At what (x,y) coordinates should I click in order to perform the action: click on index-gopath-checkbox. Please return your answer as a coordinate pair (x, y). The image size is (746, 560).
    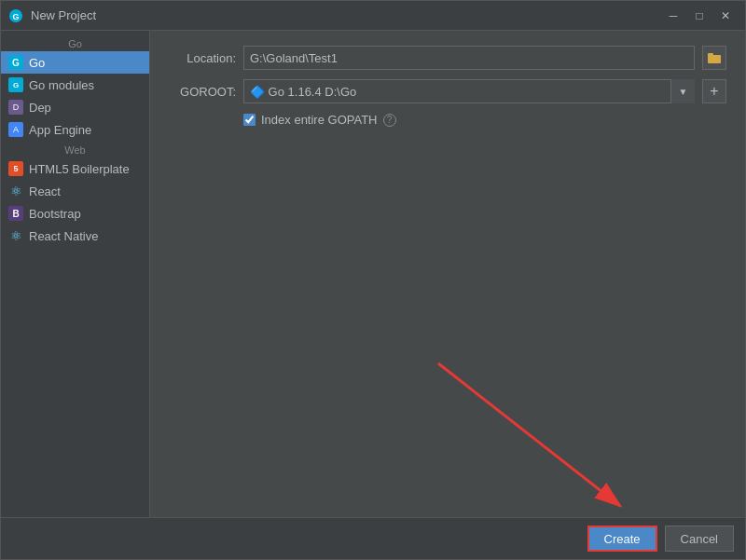
    Looking at the image, I should click on (250, 119).